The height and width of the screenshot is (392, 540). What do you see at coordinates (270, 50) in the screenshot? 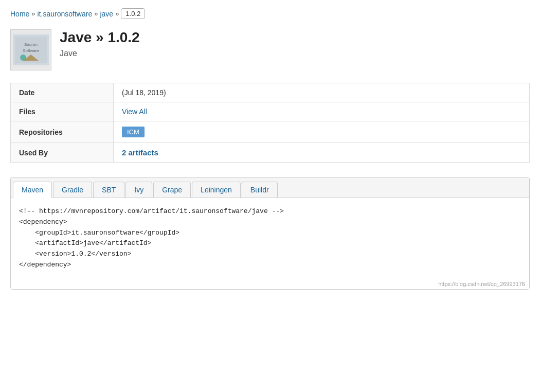
I see `artifact-header: Sauron Software Jave » 1.0.2 Jave` at bounding box center [270, 50].